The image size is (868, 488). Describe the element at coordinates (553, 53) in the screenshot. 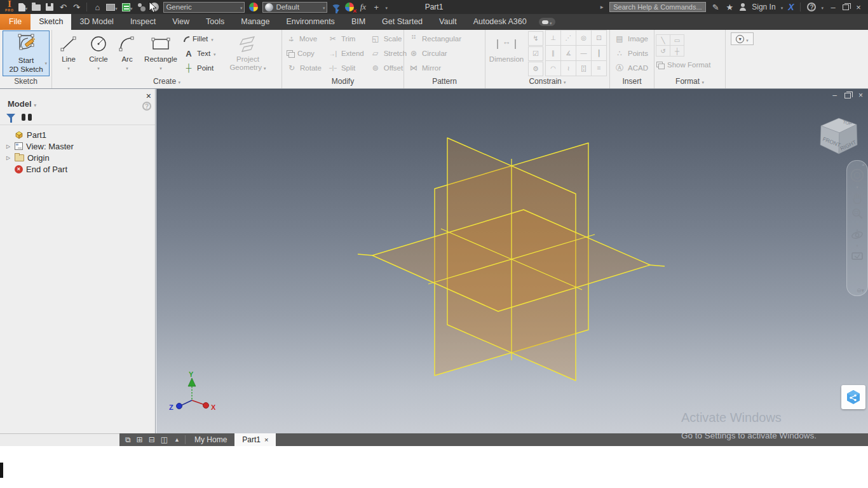

I see `parallel-constraint-button: ∥` at that location.